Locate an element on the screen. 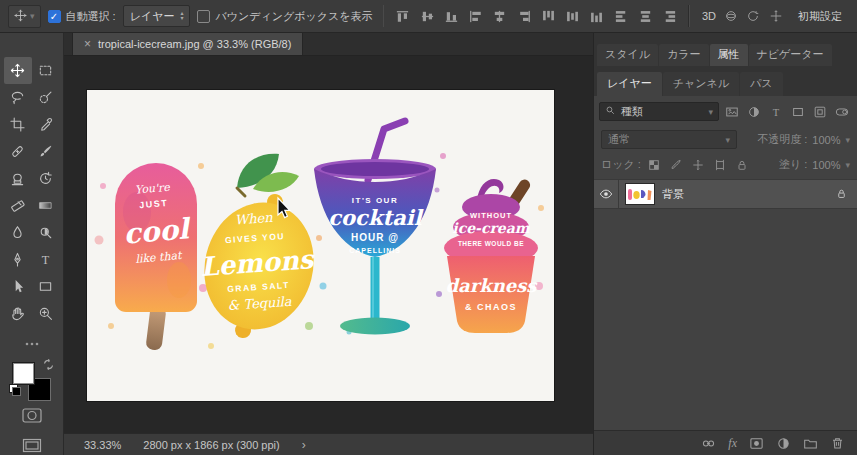 This screenshot has width=857, height=455. distribute-horizontal-centers-button is located at coordinates (646, 16).